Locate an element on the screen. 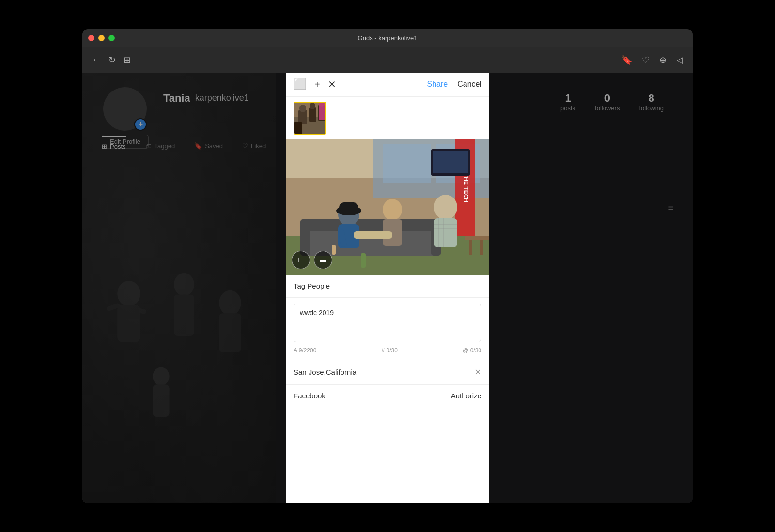 The image size is (775, 532). main-image: THE TECH is located at coordinates (388, 207).